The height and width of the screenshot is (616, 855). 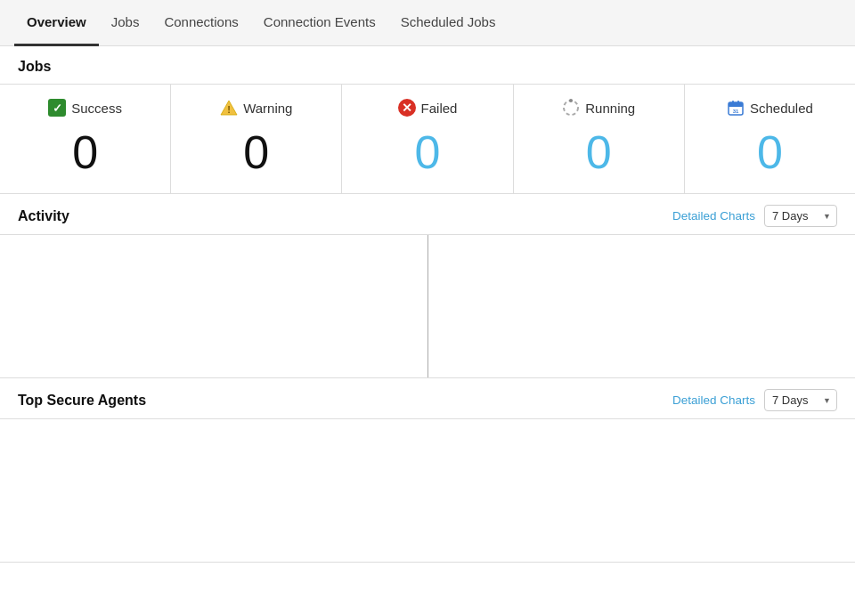 I want to click on activity-detailed-charts-link: Detailed Charts, so click(x=714, y=215).